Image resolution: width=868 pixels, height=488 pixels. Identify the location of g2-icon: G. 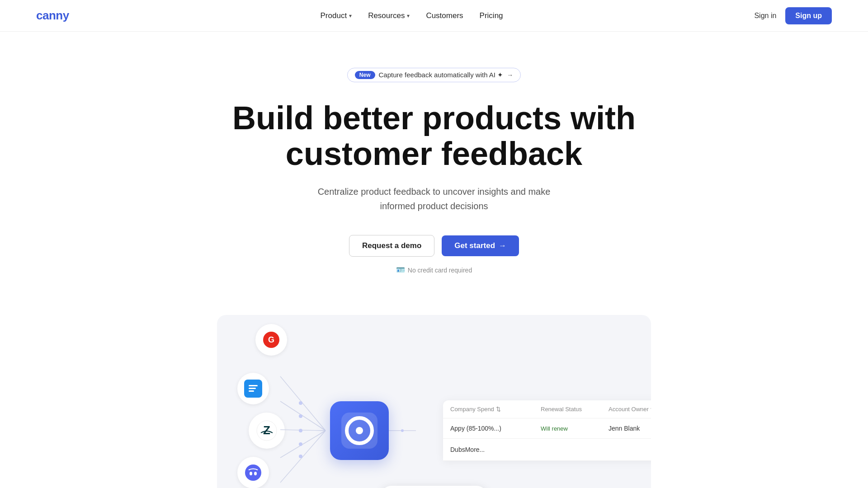
(271, 340).